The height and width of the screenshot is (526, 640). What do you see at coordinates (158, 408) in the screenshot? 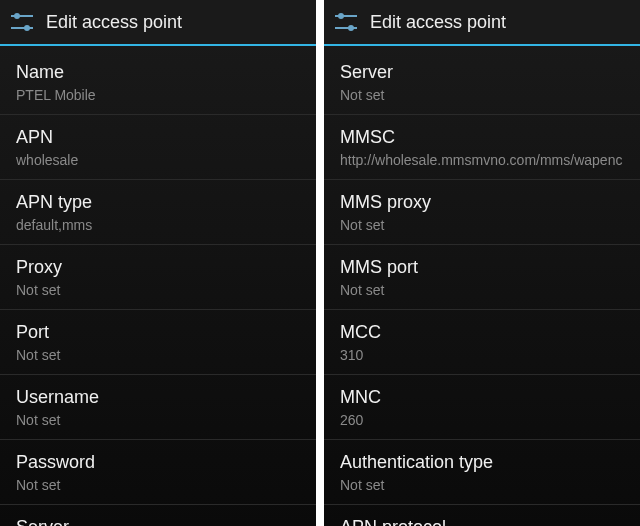
I see `setting-item-username: Username Not set` at bounding box center [158, 408].